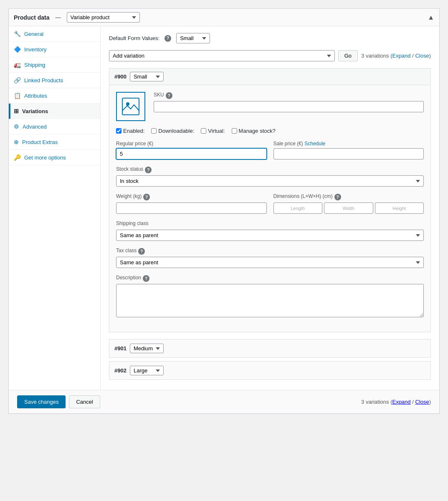  What do you see at coordinates (270, 258) in the screenshot?
I see `tax-class-row: Tax class ? Same as parent Standard Redu…` at bounding box center [270, 258].